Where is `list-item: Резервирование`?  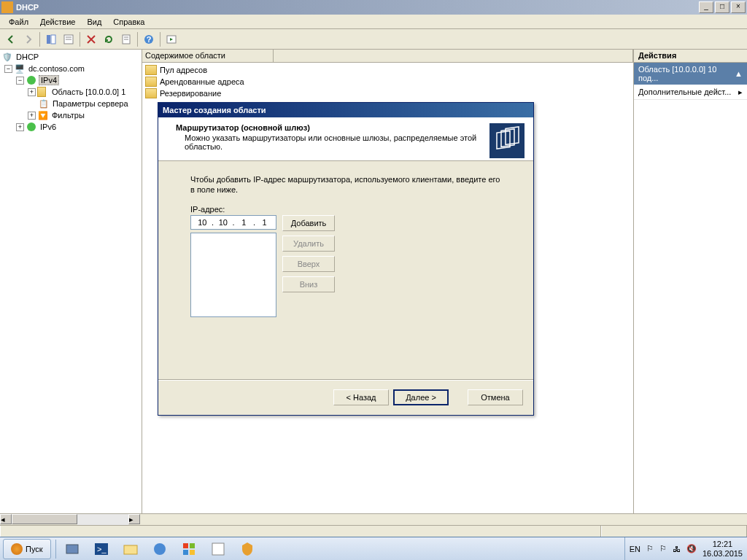 list-item: Резервирование is located at coordinates (388, 93).